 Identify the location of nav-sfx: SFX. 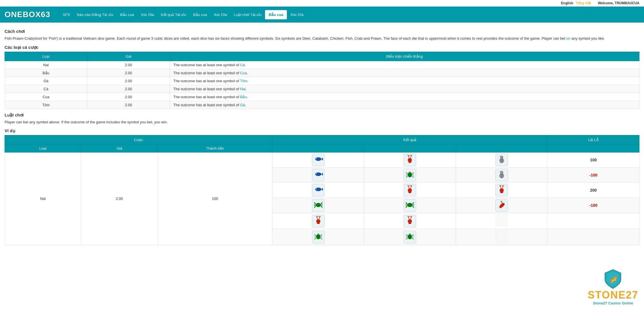
(67, 15).